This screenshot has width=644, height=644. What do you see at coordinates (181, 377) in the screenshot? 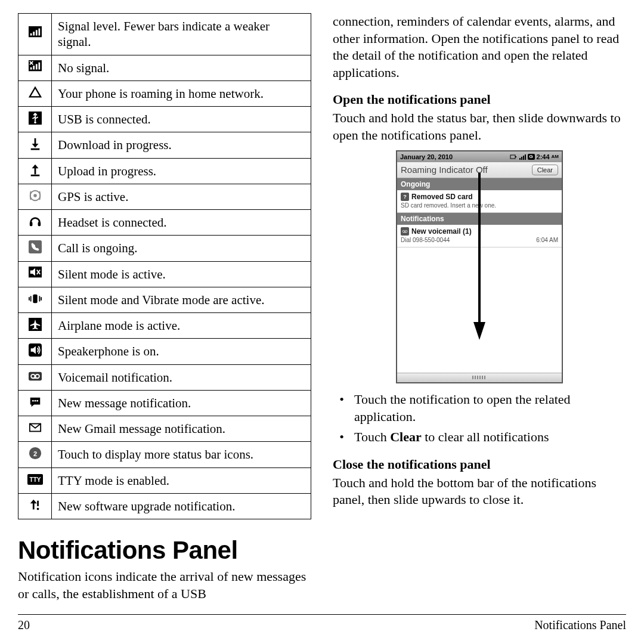
I see `icon-description: Voicemail notification.` at bounding box center [181, 377].